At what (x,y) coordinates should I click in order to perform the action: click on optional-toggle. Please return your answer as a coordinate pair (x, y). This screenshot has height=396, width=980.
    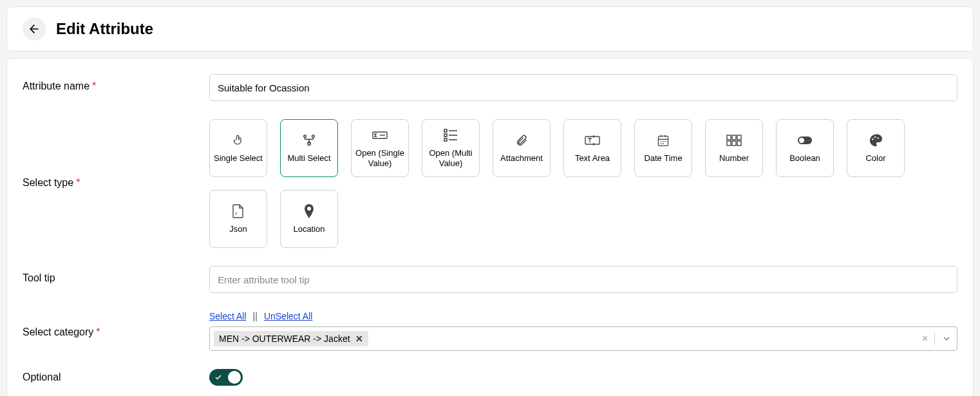
    Looking at the image, I should click on (226, 377).